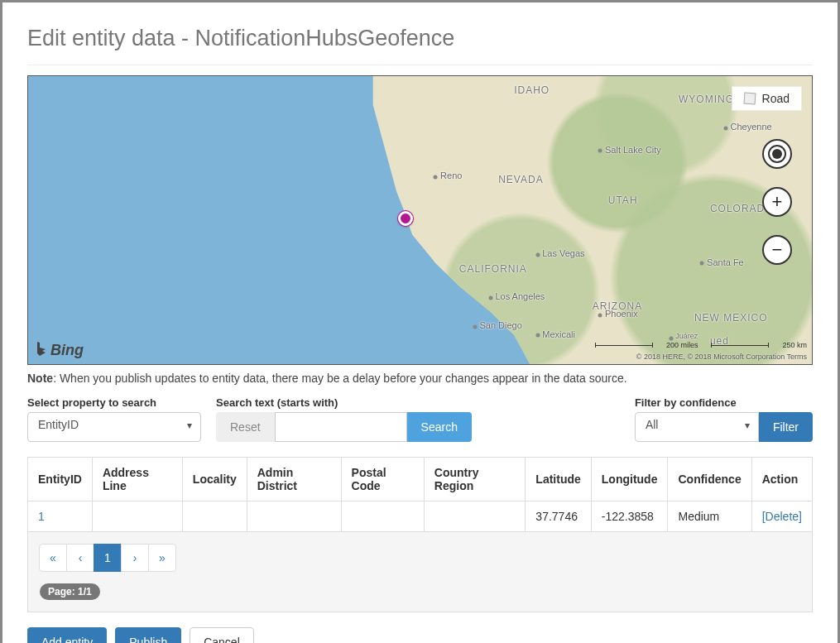 The width and height of the screenshot is (840, 643). What do you see at coordinates (222, 636) in the screenshot?
I see `cancel-button: Cancel` at bounding box center [222, 636].